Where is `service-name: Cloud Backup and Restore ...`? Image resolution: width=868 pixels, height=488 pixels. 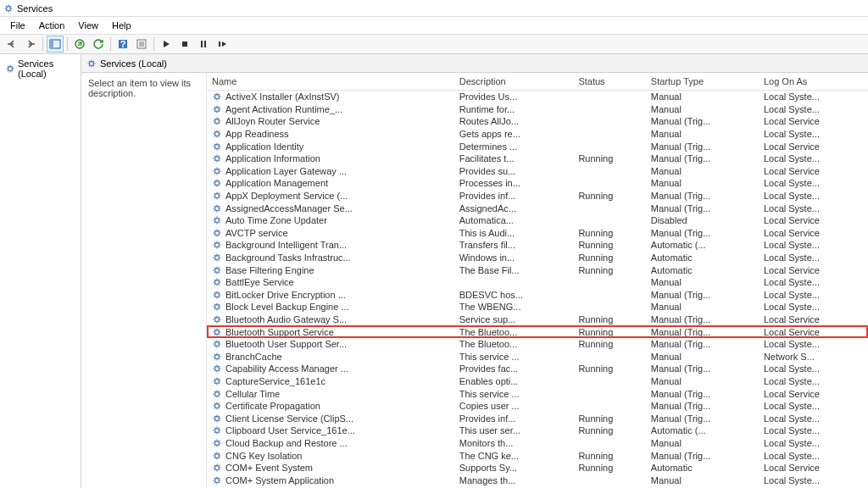 service-name: Cloud Backup and Restore ... is located at coordinates (287, 443).